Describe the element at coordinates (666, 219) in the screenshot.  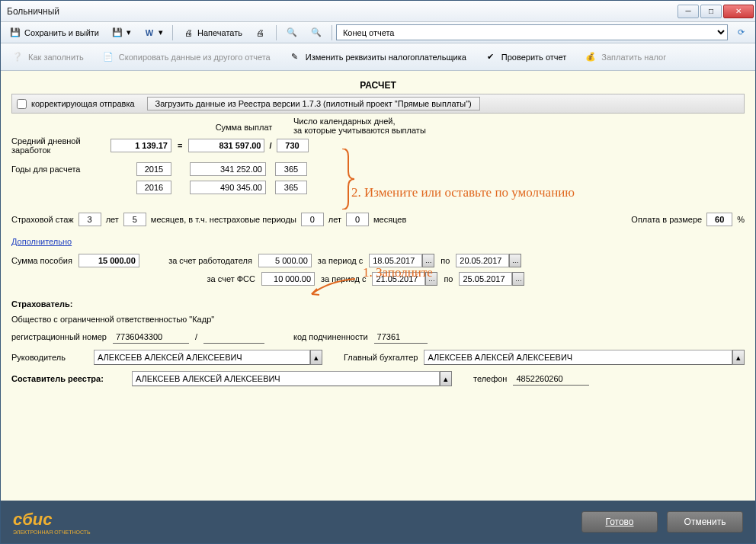
I see `pay-size-label: Оплата в размере` at that location.